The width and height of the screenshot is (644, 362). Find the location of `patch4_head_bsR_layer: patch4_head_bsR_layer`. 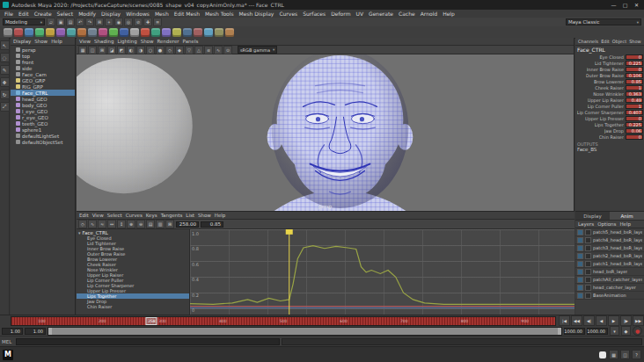

patch4_head_bsR_layer: patch4_head_bsR_layer is located at coordinates (610, 241).